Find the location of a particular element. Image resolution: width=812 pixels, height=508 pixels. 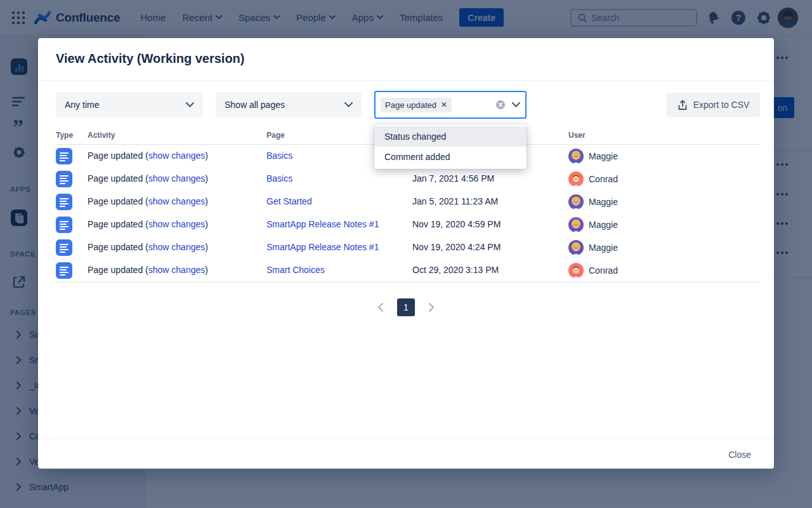

page-link: Get Started is located at coordinates (289, 201).